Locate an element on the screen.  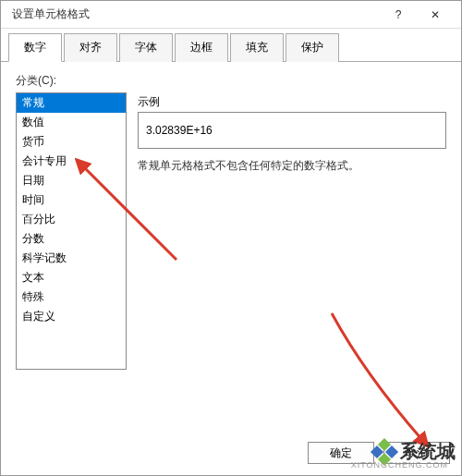
tab-2: 字体 is located at coordinates (146, 48).